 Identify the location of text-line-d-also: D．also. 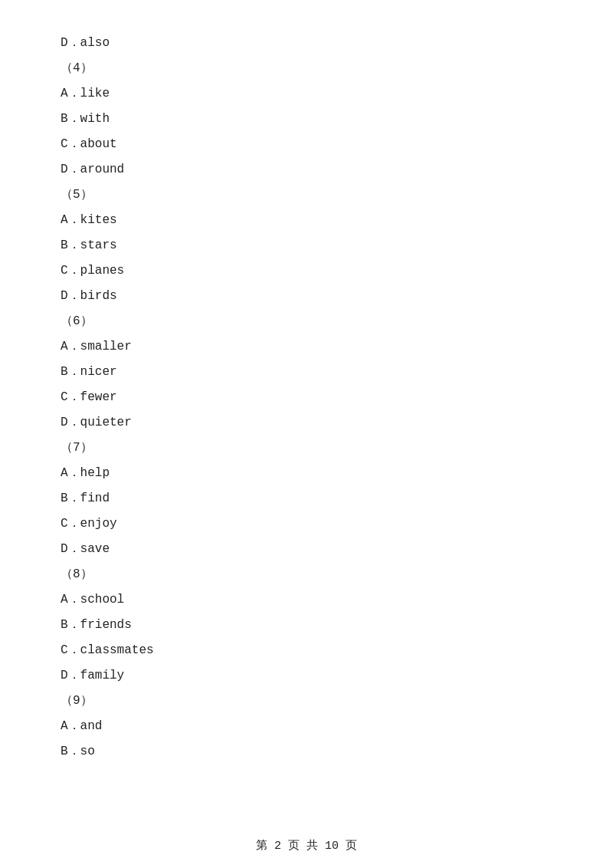
(306, 43).